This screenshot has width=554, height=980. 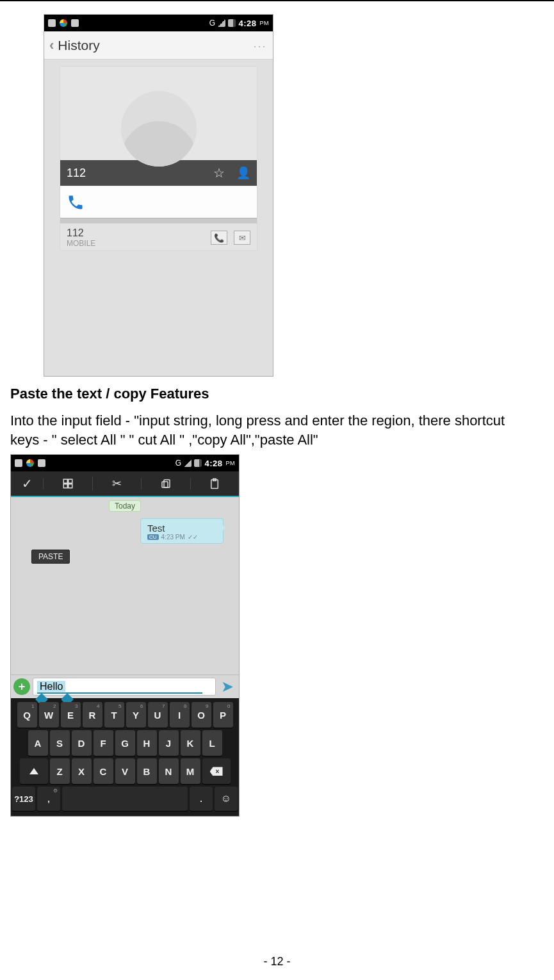 What do you see at coordinates (159, 202) in the screenshot?
I see `call-row` at bounding box center [159, 202].